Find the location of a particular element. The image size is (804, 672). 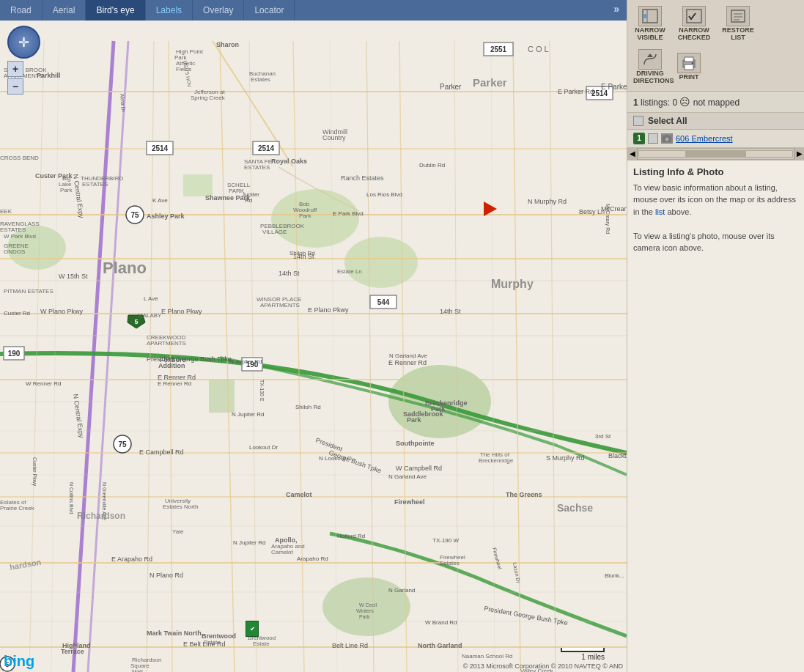

svg-text: The Greens is located at coordinates (524, 495).